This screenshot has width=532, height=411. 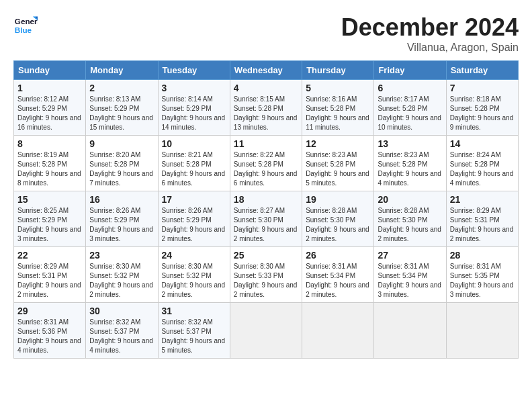 What do you see at coordinates (338, 199) in the screenshot?
I see `day-number: 19` at bounding box center [338, 199].